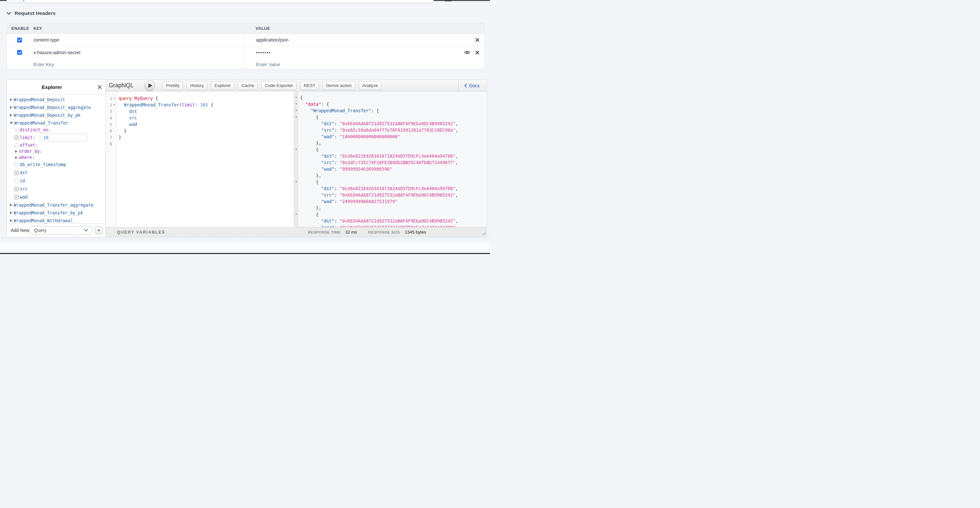  What do you see at coordinates (364, 40) in the screenshot?
I see `value-cell: application/json` at bounding box center [364, 40].